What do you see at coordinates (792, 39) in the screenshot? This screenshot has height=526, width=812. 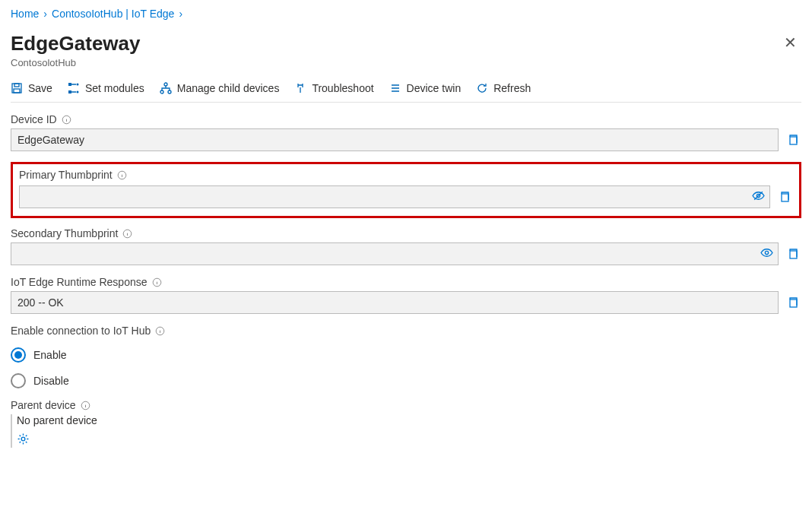 I see `close-icon: ✕` at bounding box center [792, 39].